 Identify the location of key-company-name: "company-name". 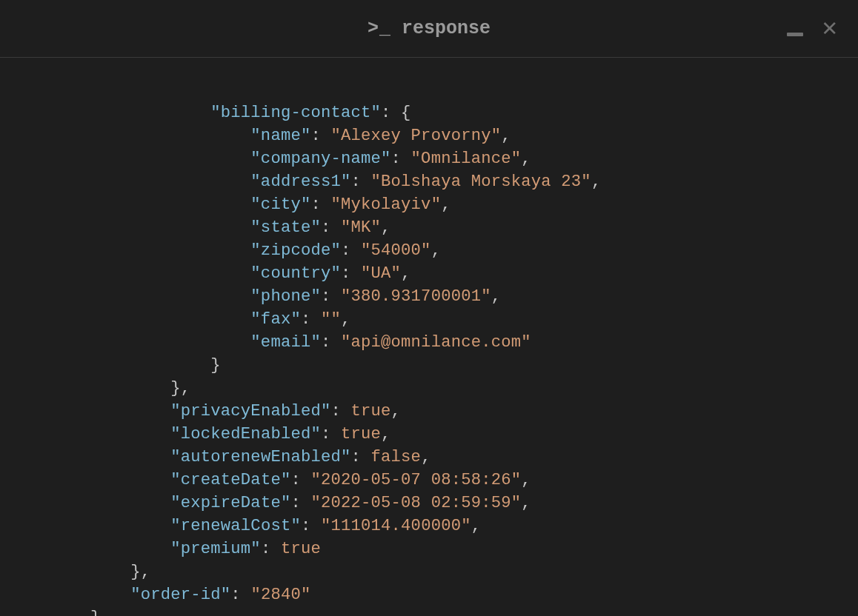
(320, 158).